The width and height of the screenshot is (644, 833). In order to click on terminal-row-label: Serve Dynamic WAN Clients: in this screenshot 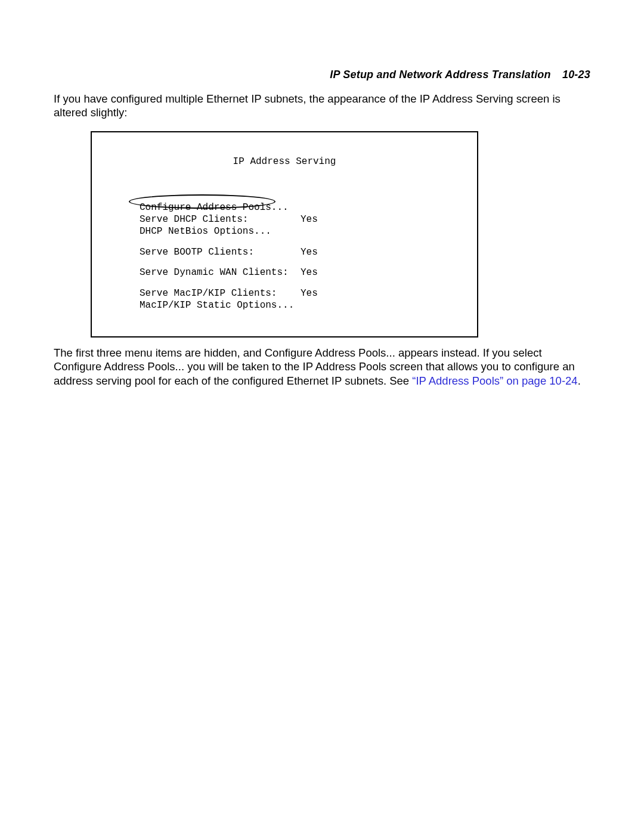, I will do `click(220, 272)`.